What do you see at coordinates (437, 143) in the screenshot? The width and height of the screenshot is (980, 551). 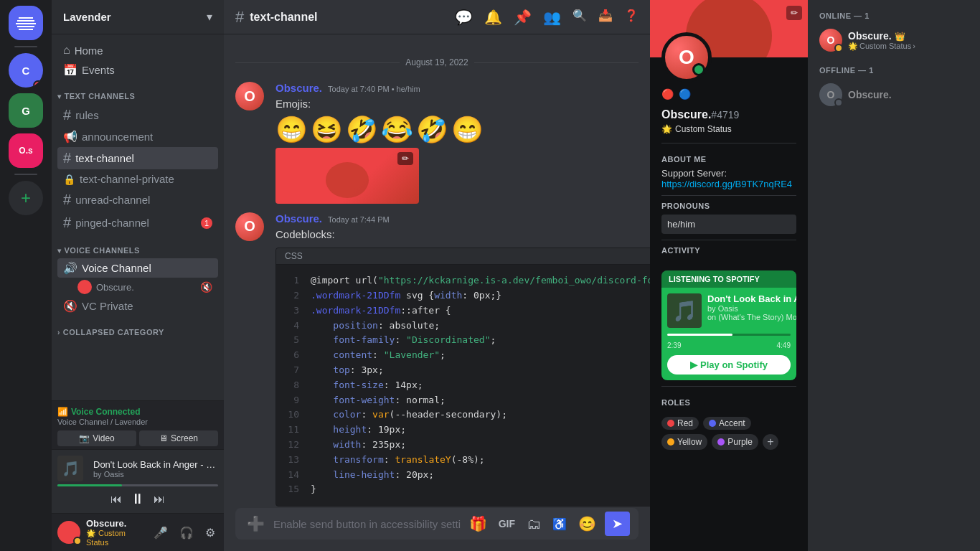 I see `message-group-1: O Obscure. Today at 7:40 PM • he/him Emo…` at bounding box center [437, 143].